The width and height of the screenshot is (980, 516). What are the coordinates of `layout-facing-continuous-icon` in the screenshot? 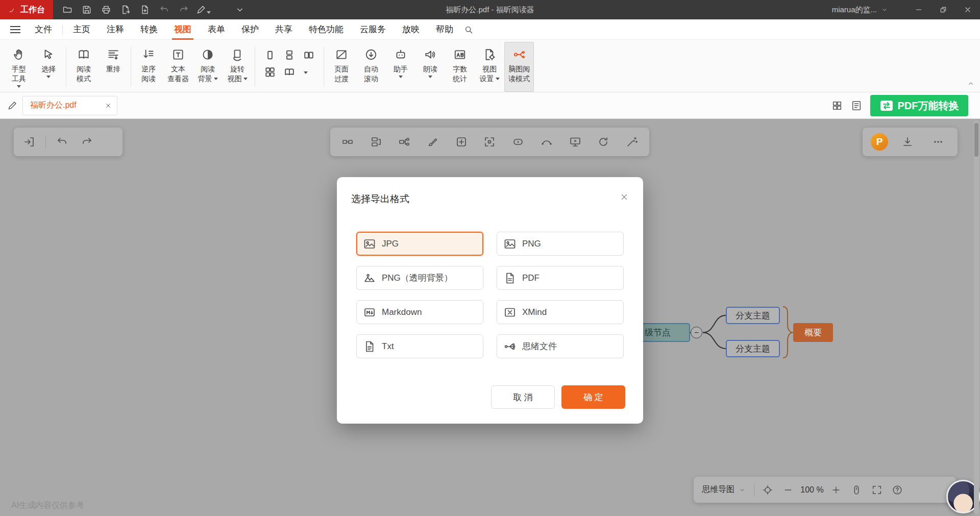 It's located at (270, 72).